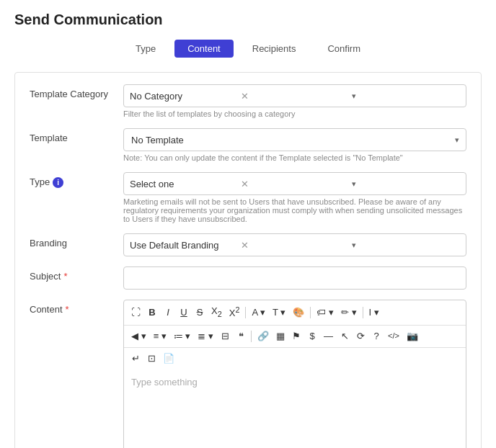 Image resolution: width=496 pixels, height=448 pixels. Describe the element at coordinates (412, 336) in the screenshot. I see `toolbar-image: 📷` at that location.